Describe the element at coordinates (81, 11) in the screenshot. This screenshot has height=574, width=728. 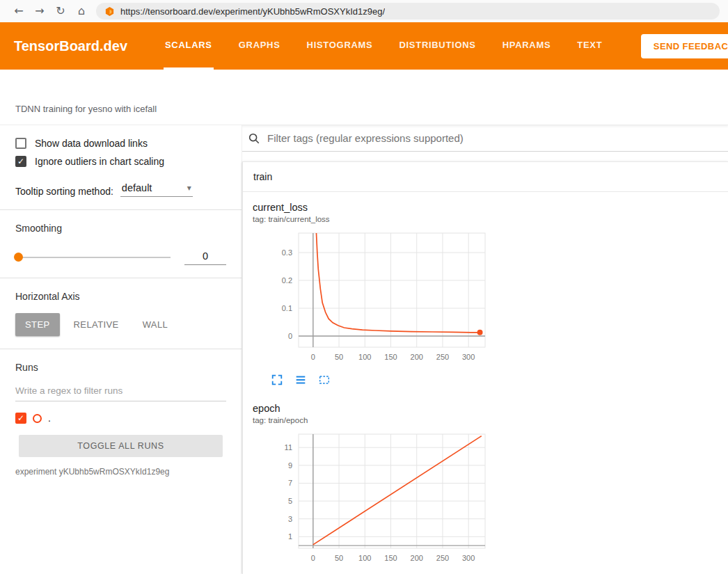
I see `home-icon: ⌂` at that location.